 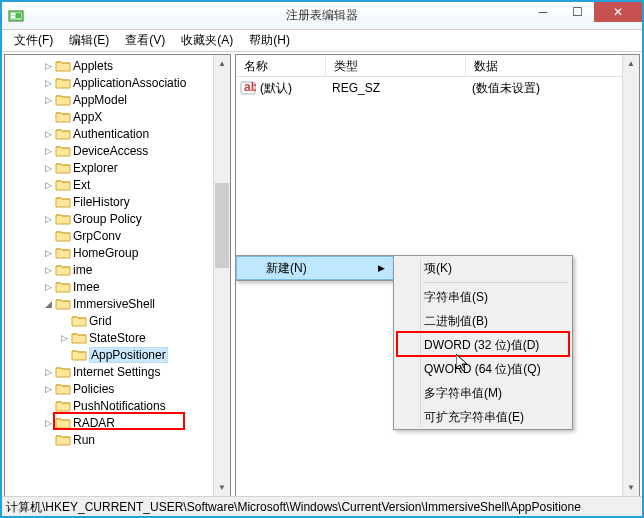 What do you see at coordinates (483, 345) in the screenshot?
I see `menu-new-dword: DWORD (32 位)值(D)` at bounding box center [483, 345].